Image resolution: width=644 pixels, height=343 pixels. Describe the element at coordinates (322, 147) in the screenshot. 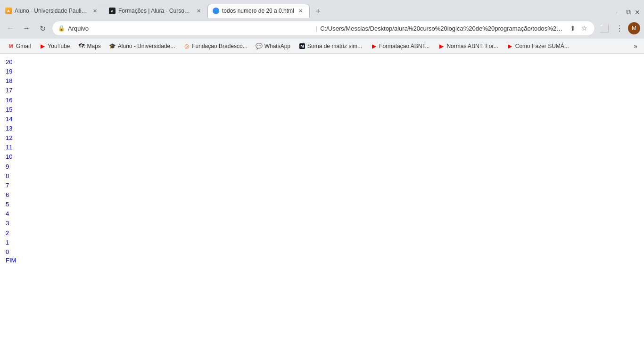

I see `number-item: 11` at that location.